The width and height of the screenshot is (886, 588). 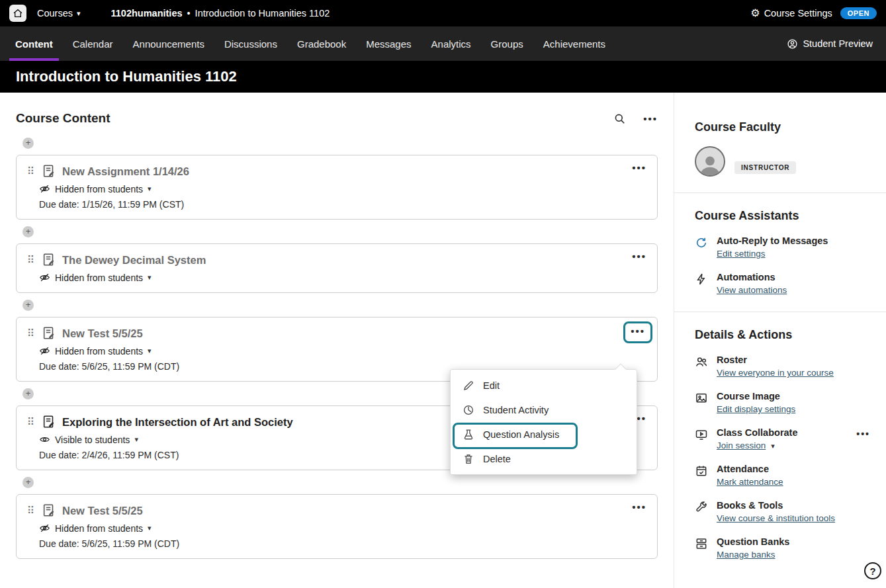 I want to click on question-banks-icon, so click(x=701, y=544).